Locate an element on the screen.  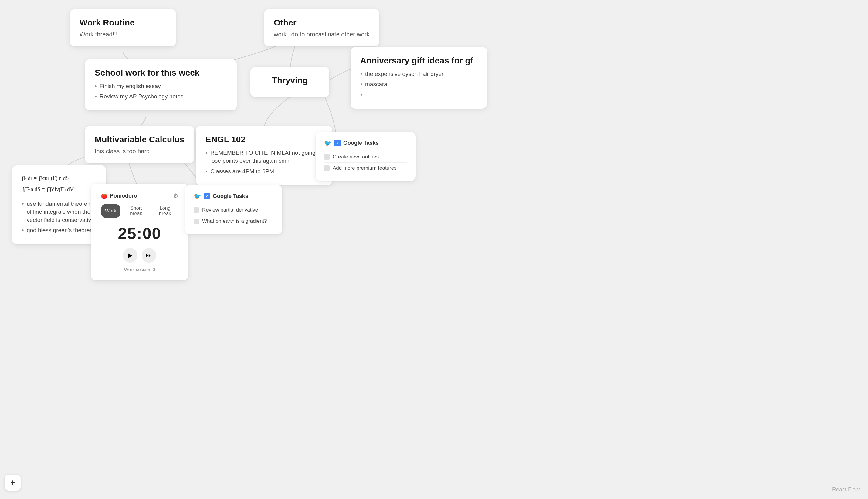
thryving-node: Thryving is located at coordinates (290, 82).